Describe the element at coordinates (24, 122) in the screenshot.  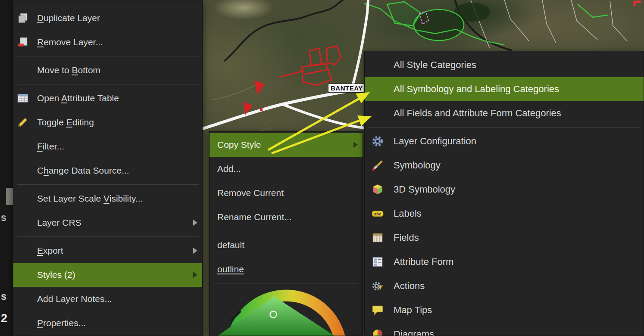
I see `pencil-icon` at that location.